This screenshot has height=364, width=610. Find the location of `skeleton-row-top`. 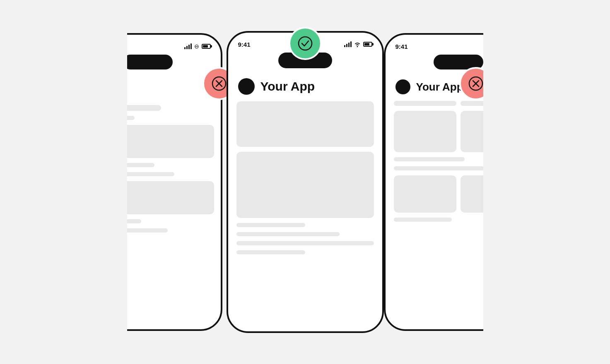

skeleton-row-top is located at coordinates (439, 103).